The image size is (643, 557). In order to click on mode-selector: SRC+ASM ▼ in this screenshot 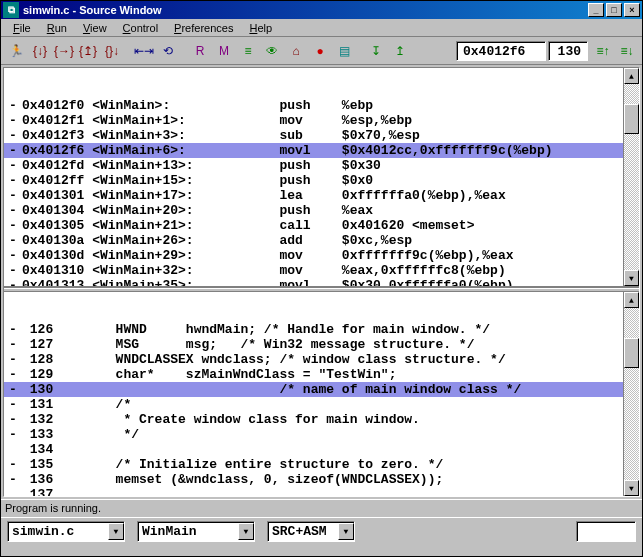, I will do `click(311, 532)`.